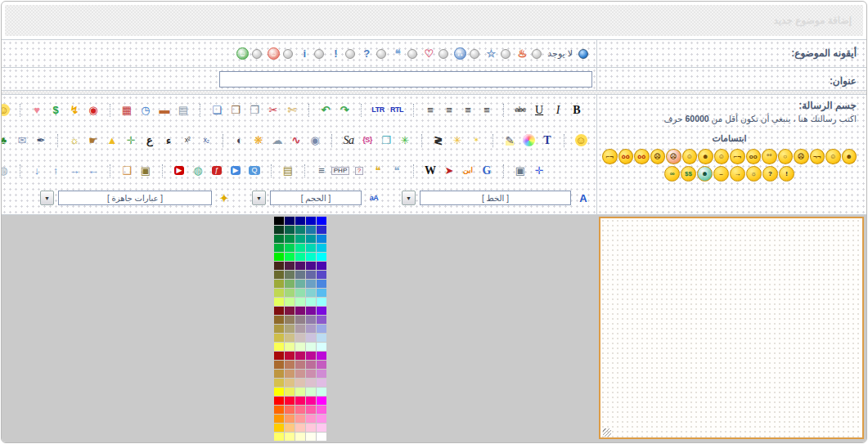 This screenshot has width=868, height=444. Describe the element at coordinates (340, 171) in the screenshot. I see `php-icon: PHP` at that location.